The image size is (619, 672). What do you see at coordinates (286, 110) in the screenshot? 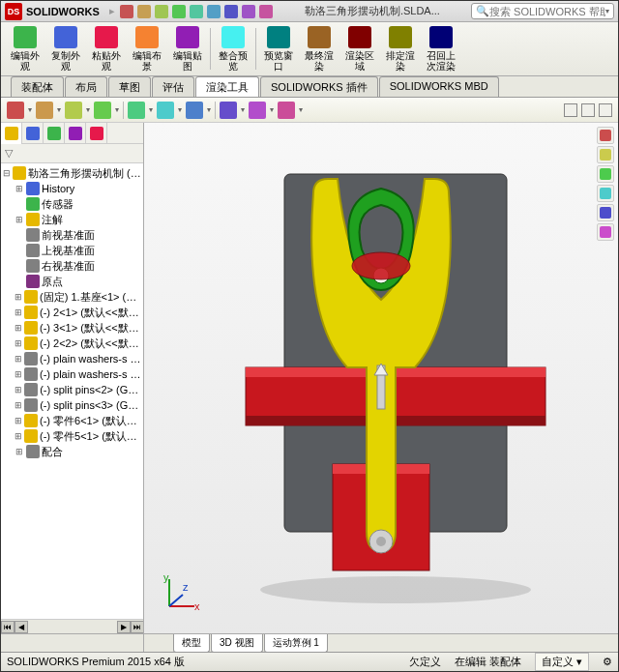
I see `view-settings-button` at bounding box center [286, 110].